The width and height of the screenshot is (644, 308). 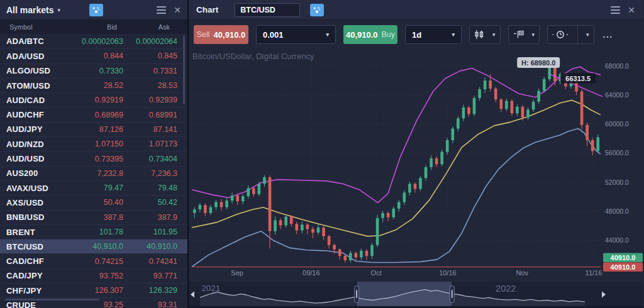 What do you see at coordinates (578, 79) in the screenshot?
I see `svg-text: 66313.5` at bounding box center [578, 79].